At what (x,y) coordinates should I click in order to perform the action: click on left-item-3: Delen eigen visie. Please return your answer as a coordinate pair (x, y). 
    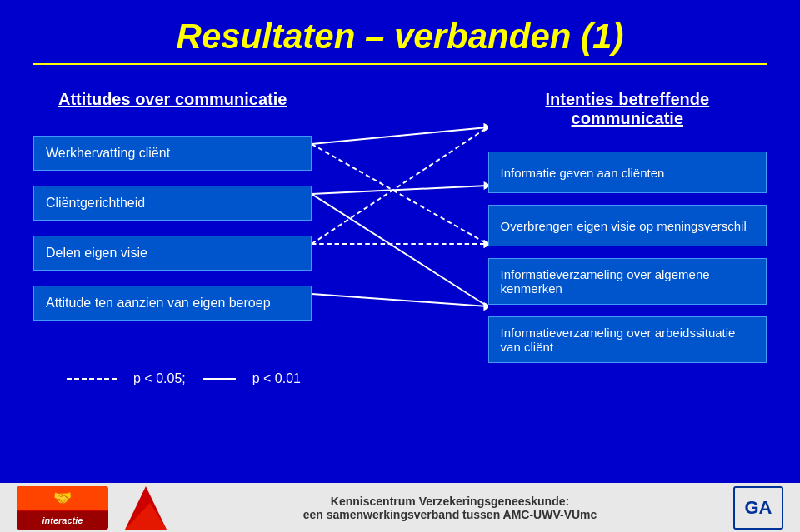
    Looking at the image, I should click on (172, 253).